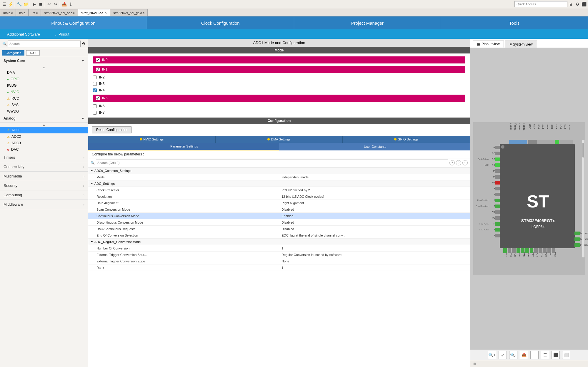  Describe the element at coordinates (24, 34) in the screenshot. I see `sub-nav-additional-software: Additional Software` at that location.